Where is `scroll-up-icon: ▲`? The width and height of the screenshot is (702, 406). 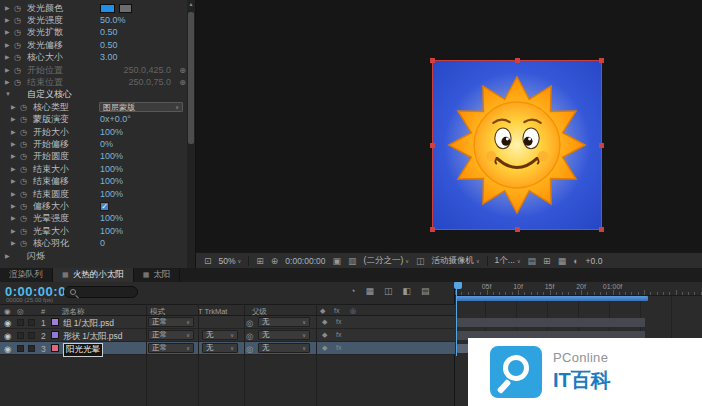
scroll-up-icon: ▲ is located at coordinates (191, 4).